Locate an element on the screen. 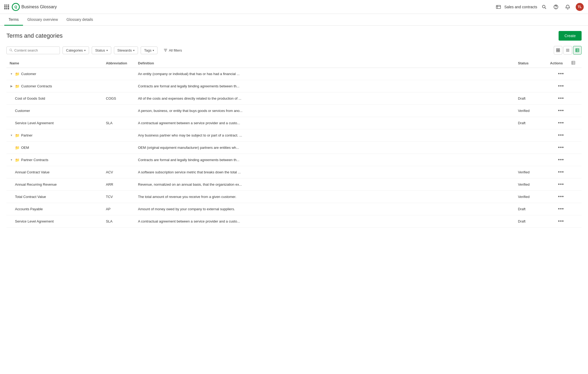  name-cell: ▾ 📁 Customer is located at coordinates (55, 74).